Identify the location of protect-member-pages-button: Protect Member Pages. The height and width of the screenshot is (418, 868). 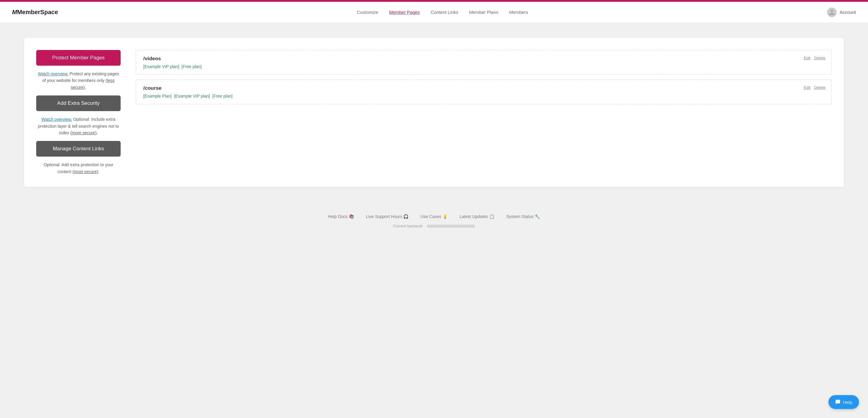
(78, 58).